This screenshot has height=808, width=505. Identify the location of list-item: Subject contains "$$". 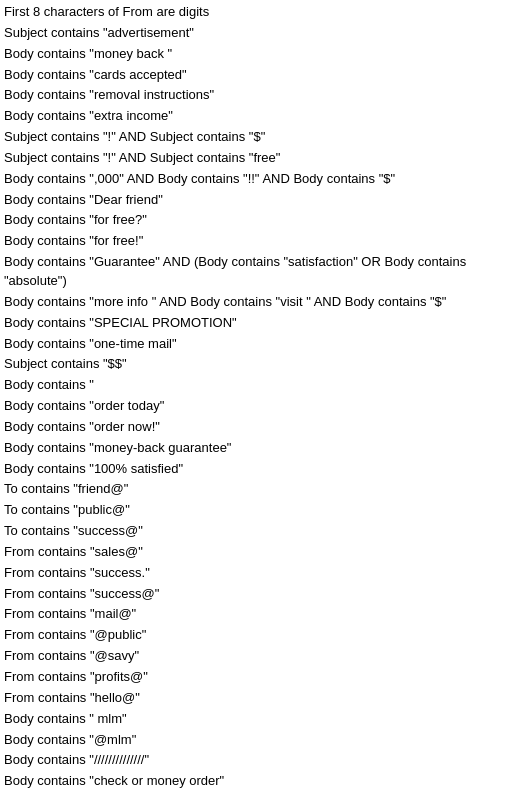
(252, 364).